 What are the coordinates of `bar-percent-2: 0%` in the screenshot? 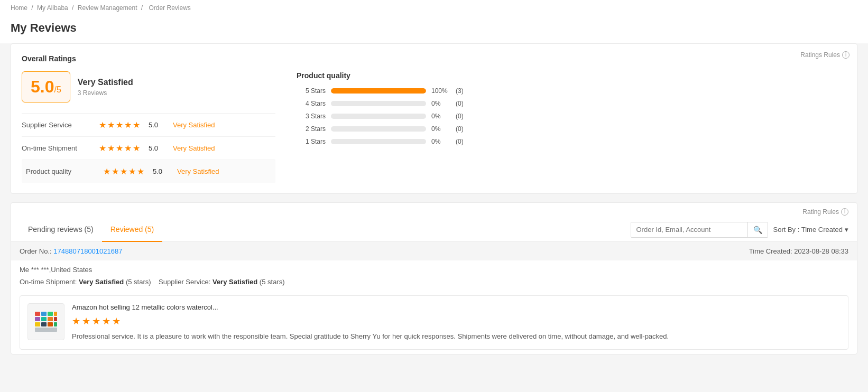 It's located at (441, 129).